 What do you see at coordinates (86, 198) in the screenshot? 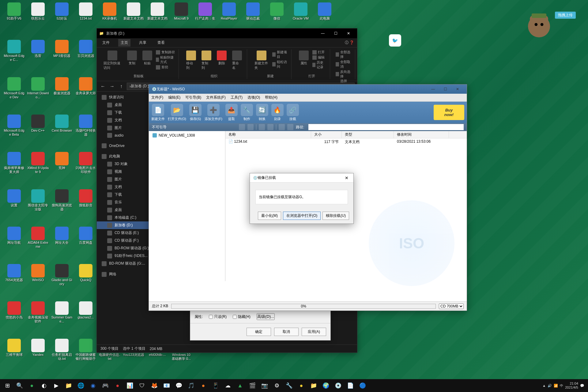
I see `desktop-icon: 搜狐影音` at bounding box center [86, 198].